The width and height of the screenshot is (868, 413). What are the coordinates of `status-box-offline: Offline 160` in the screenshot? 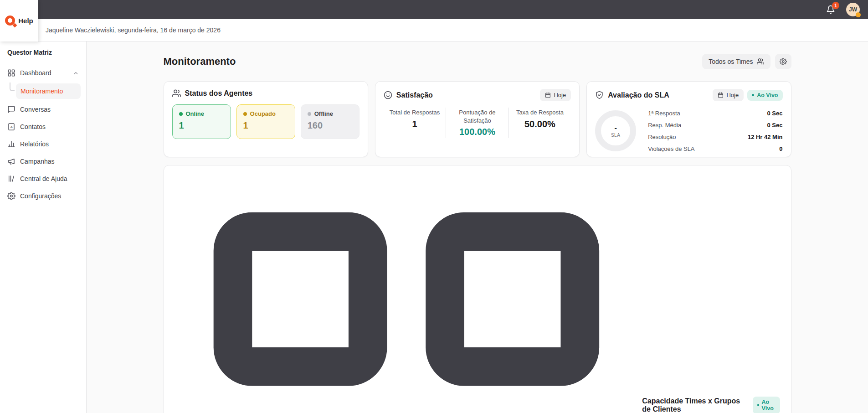 It's located at (330, 122).